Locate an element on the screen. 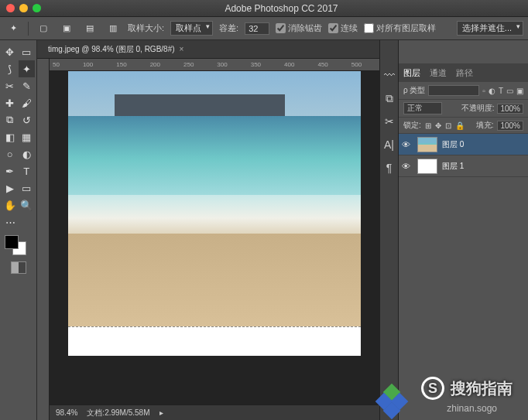 Image resolution: width=528 pixels, height=420 pixels. brush-tool-icon: 🖌 is located at coordinates (27, 103).